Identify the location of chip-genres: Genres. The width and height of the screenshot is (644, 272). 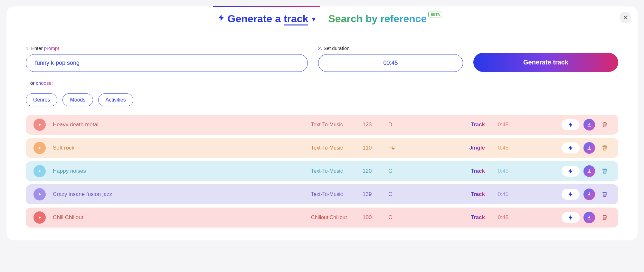
(42, 100).